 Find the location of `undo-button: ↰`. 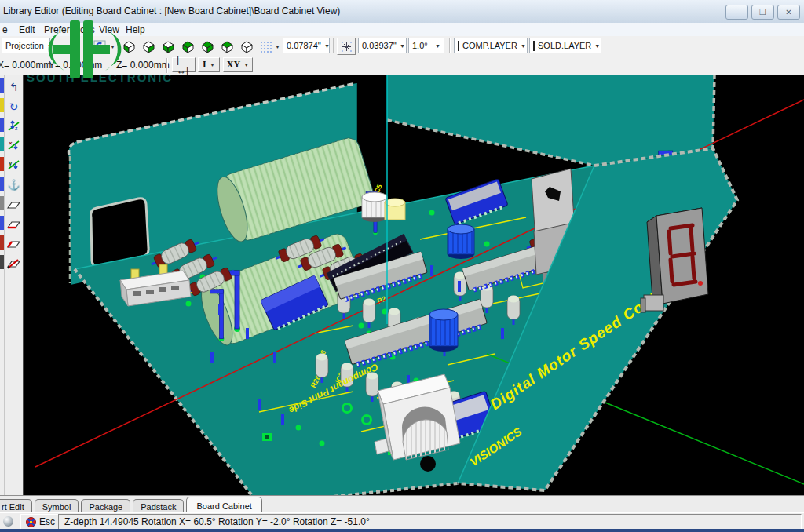

undo-button: ↰ is located at coordinates (14, 86).